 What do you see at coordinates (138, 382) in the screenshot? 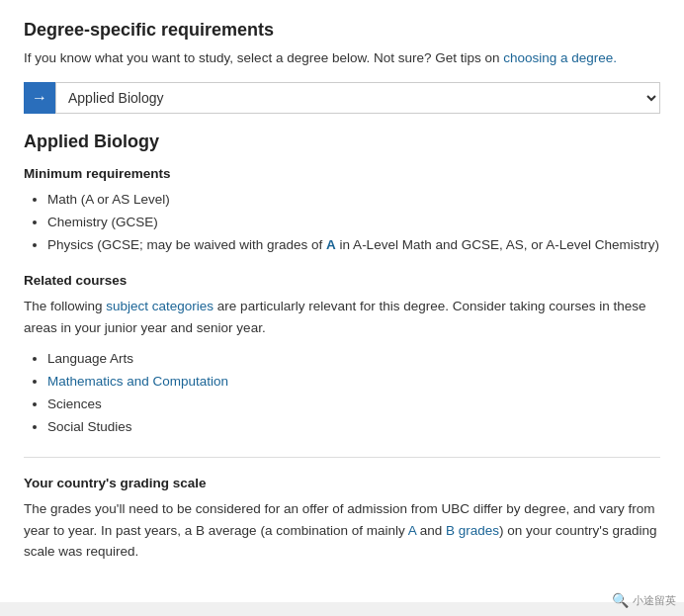
I see `math-computation-link: Mathematics and Computation` at bounding box center [138, 382].